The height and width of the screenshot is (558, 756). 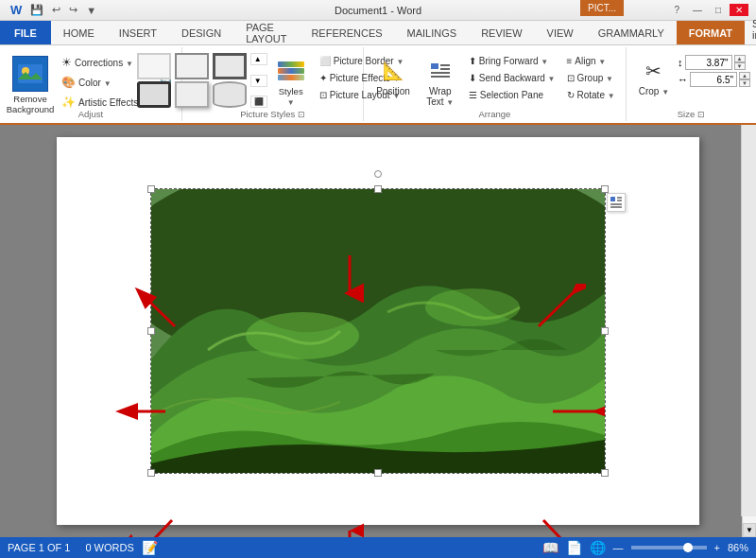 What do you see at coordinates (393, 76) in the screenshot?
I see `position-button: 📐 Position` at bounding box center [393, 76].